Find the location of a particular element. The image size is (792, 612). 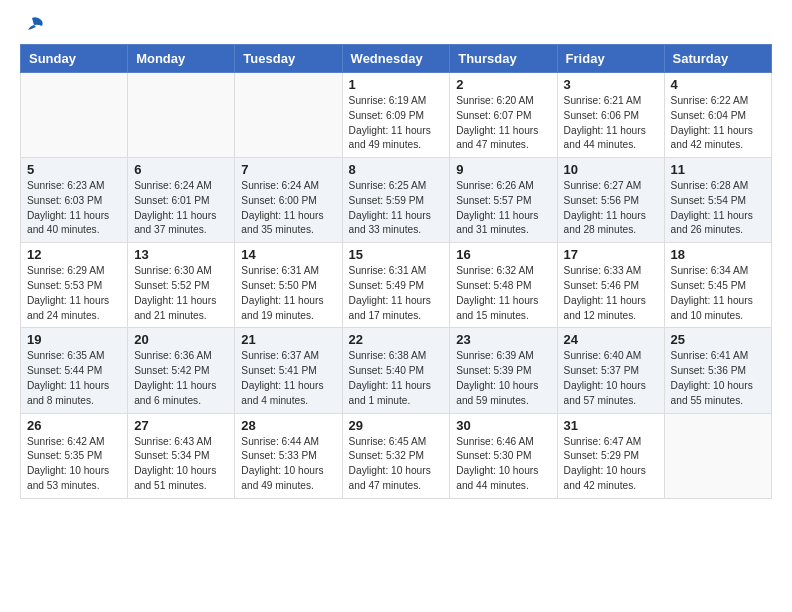

day-number: 14 is located at coordinates (288, 254).